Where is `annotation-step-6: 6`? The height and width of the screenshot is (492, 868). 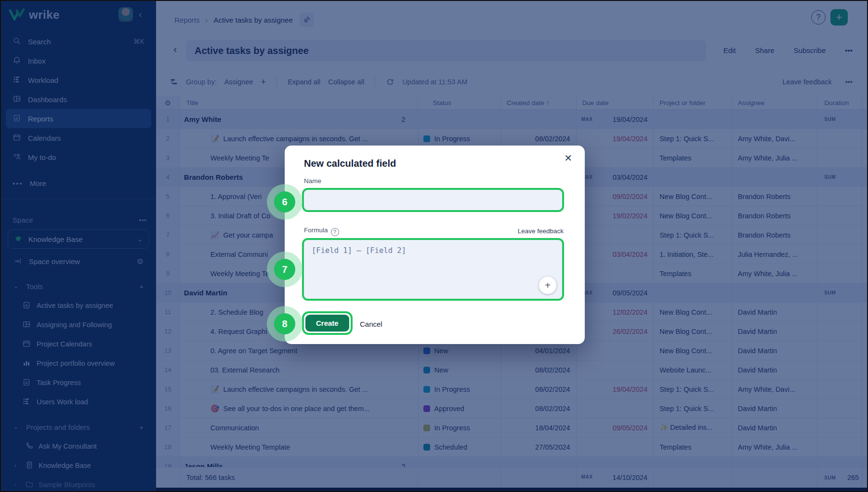 annotation-step-6: 6 is located at coordinates (285, 202).